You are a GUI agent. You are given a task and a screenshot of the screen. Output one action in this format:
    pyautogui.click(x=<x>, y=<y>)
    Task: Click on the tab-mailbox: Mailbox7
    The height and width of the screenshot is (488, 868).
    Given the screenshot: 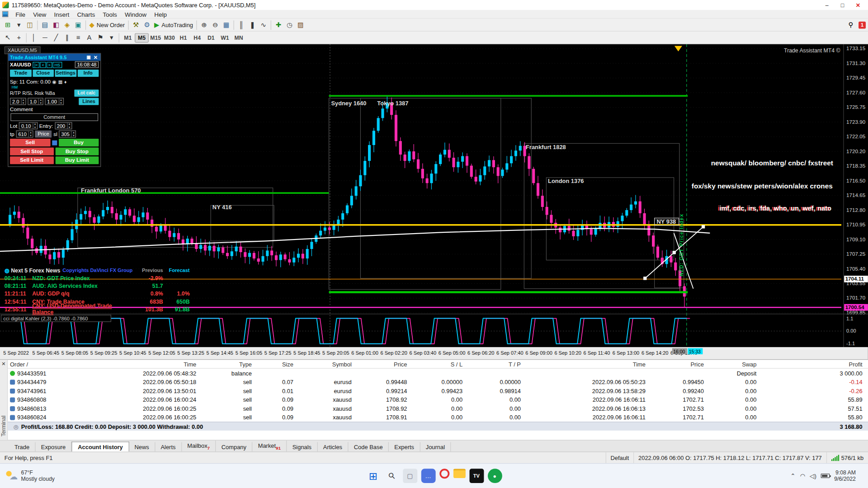 What is the action you would take?
    pyautogui.click(x=199, y=446)
    